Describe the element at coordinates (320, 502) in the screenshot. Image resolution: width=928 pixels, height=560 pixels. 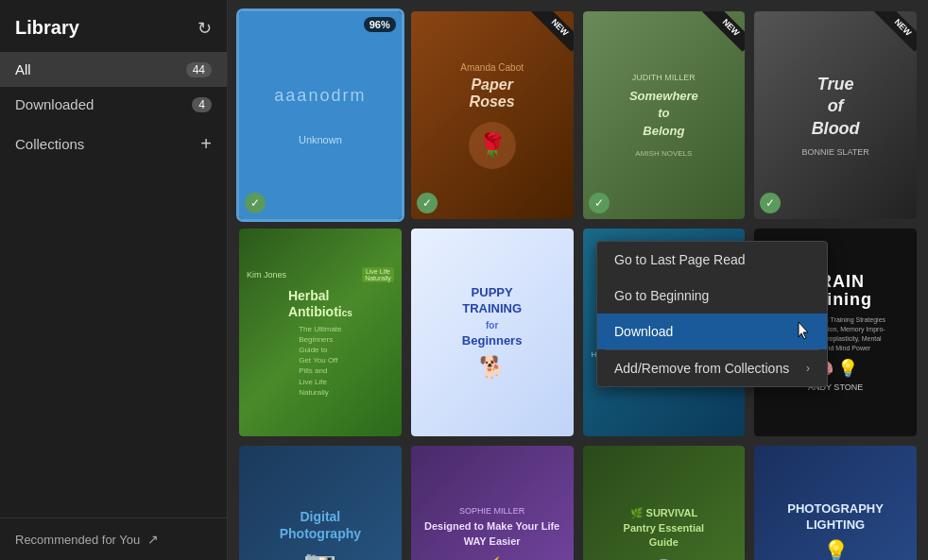
I see `book-cover: DigitalPhotography 📷 COMPLETE GUIDE` at that location.